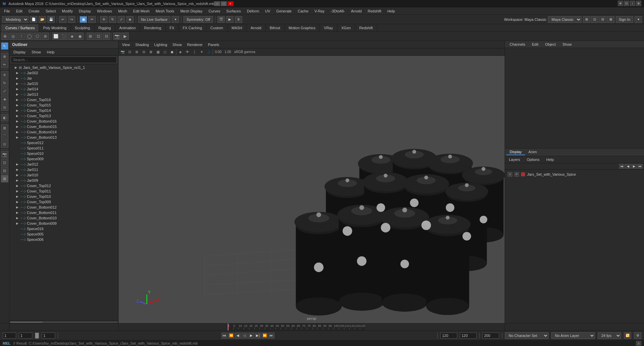  Describe the element at coordinates (5, 107) in the screenshot. I see `show-manip-tool: ◎` at that location.